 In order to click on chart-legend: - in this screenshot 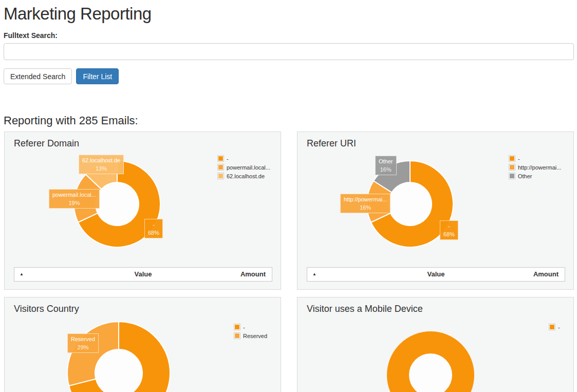, I will do `click(554, 327)`.